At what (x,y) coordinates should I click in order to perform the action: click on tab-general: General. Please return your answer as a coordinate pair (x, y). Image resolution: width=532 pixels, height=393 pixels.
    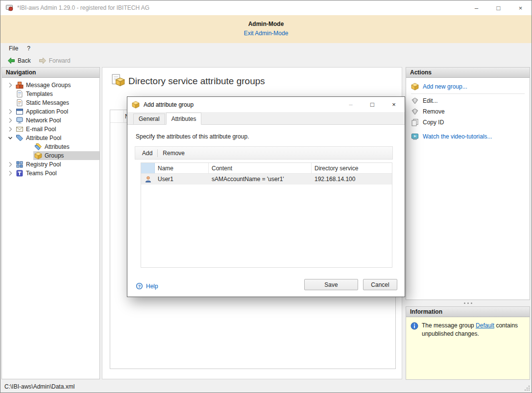
    Looking at the image, I should click on (149, 119).